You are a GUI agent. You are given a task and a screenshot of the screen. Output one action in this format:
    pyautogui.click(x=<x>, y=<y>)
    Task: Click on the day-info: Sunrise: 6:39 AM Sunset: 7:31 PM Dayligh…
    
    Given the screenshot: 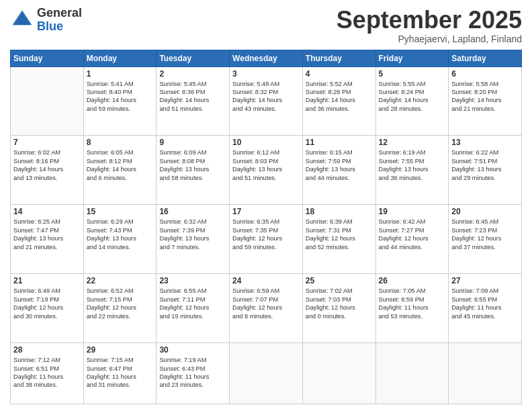 What is the action you would take?
    pyautogui.click(x=339, y=234)
    